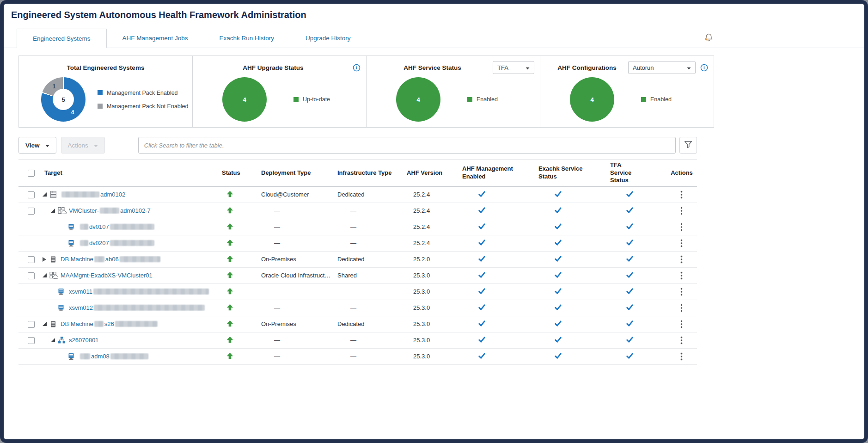 Image resolution: width=868 pixels, height=443 pixels. Describe the element at coordinates (312, 99) in the screenshot. I see `legend-item: Up-to-date` at that location.